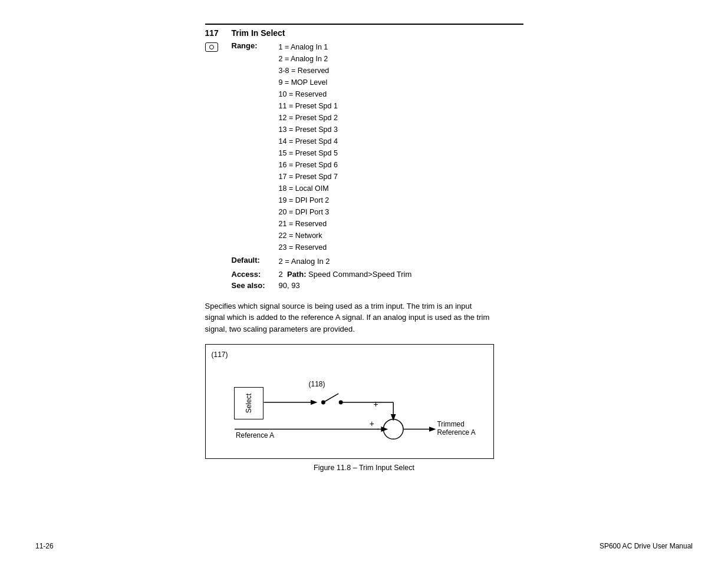 This screenshot has height=562, width=728. I want to click on icon-inner, so click(212, 47).